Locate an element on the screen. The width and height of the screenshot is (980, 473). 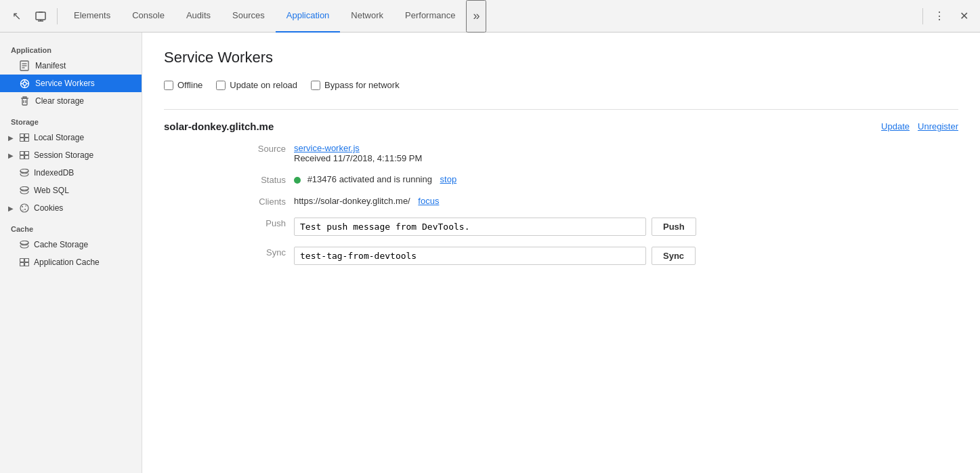
update-on-reload-checkbox-item: Update on reload is located at coordinates (257, 85).